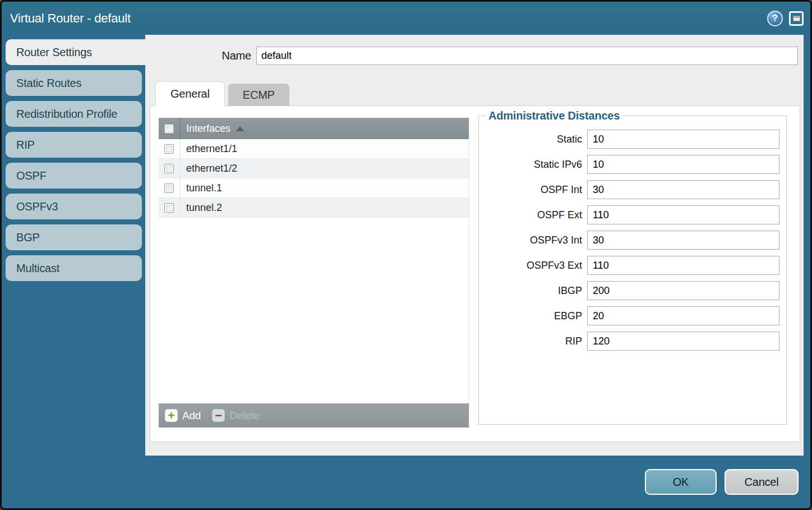  What do you see at coordinates (314, 128) in the screenshot?
I see `interfaces-table-header: Interfaces` at bounding box center [314, 128].